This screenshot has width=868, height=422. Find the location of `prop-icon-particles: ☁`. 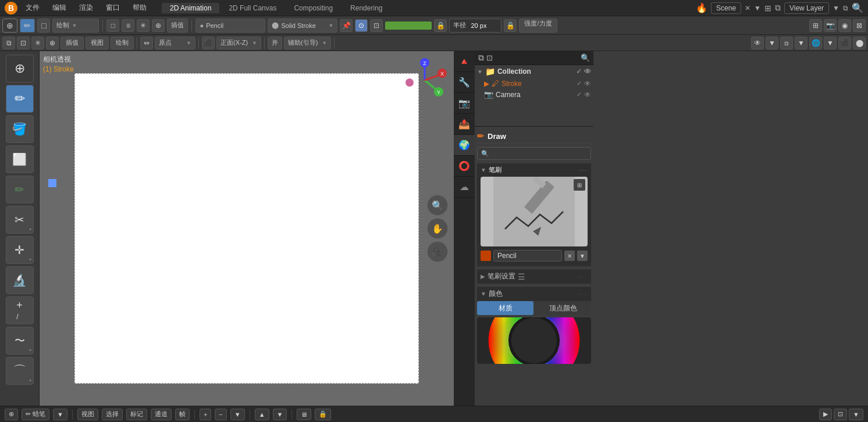

prop-icon-particles: ☁ is located at coordinates (464, 187).